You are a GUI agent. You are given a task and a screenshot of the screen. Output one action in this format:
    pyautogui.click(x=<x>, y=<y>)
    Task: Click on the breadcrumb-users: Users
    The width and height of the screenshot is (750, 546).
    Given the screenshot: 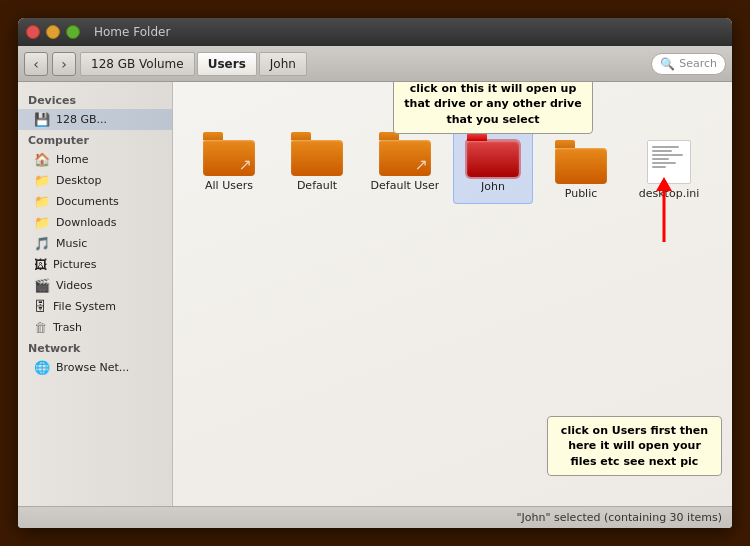 What is the action you would take?
    pyautogui.click(x=227, y=64)
    